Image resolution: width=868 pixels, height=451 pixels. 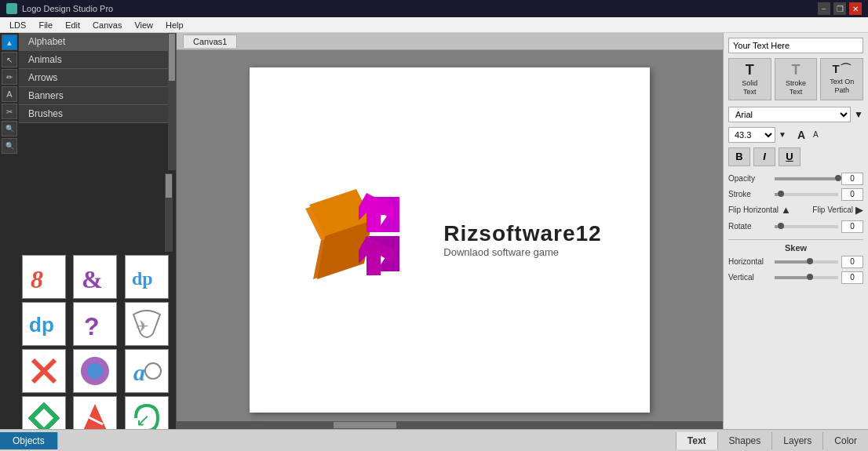 What do you see at coordinates (93, 60) in the screenshot?
I see `category-animals: Animals` at bounding box center [93, 60].